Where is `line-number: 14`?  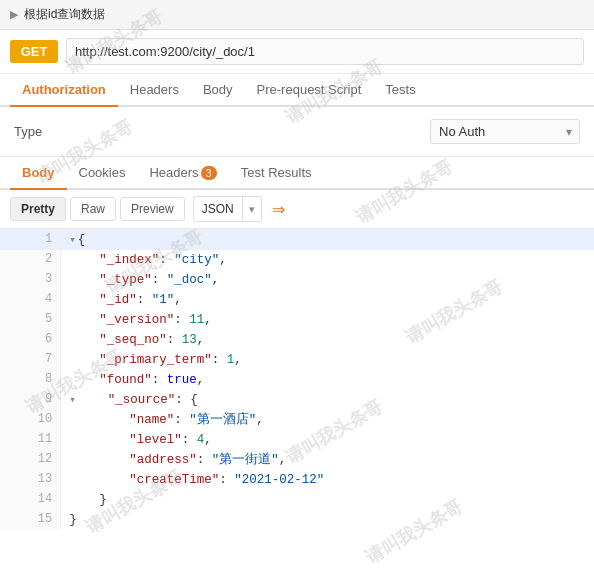
line-number: 14 is located at coordinates (30, 500).